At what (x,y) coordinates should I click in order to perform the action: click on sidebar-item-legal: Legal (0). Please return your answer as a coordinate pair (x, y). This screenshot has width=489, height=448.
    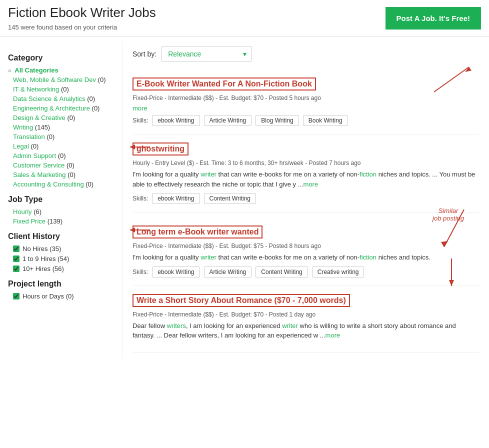
    Looking at the image, I should click on (64, 146).